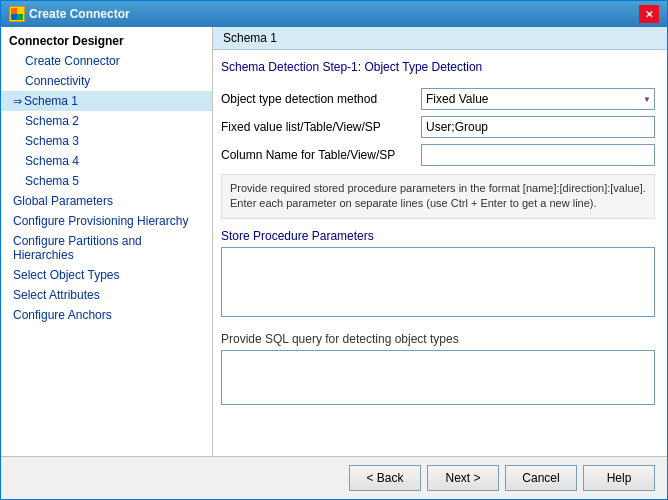  I want to click on title-bar-left: Create Connector, so click(70, 14).